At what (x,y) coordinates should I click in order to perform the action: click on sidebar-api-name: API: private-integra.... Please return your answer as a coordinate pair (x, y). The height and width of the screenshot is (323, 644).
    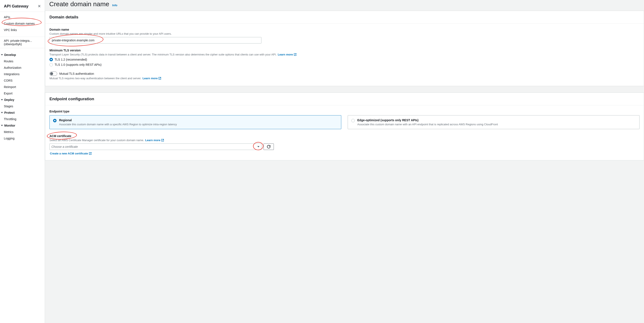
    Looking at the image, I should click on (22, 41).